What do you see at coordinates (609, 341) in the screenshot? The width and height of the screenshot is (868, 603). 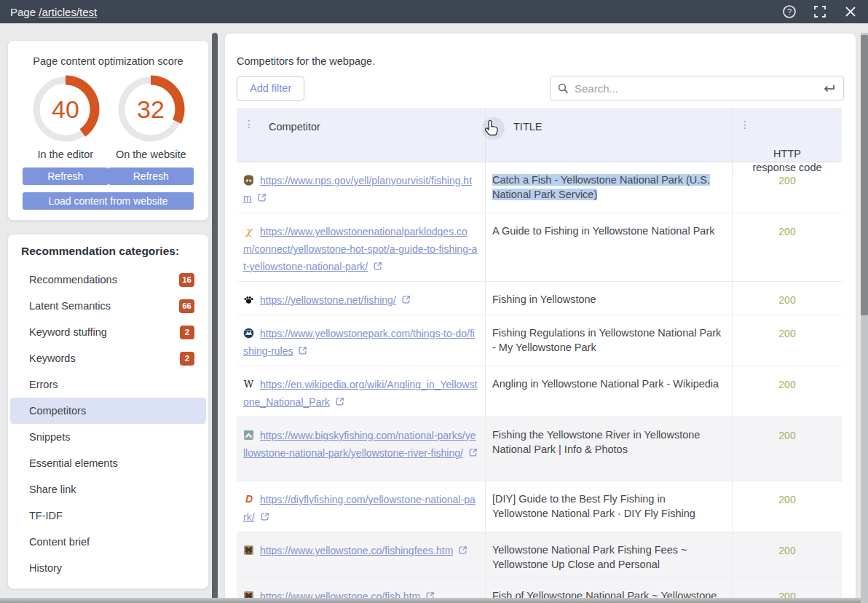 I see `title-cell: Fishing Regulations in Yellowstone Natio…` at bounding box center [609, 341].